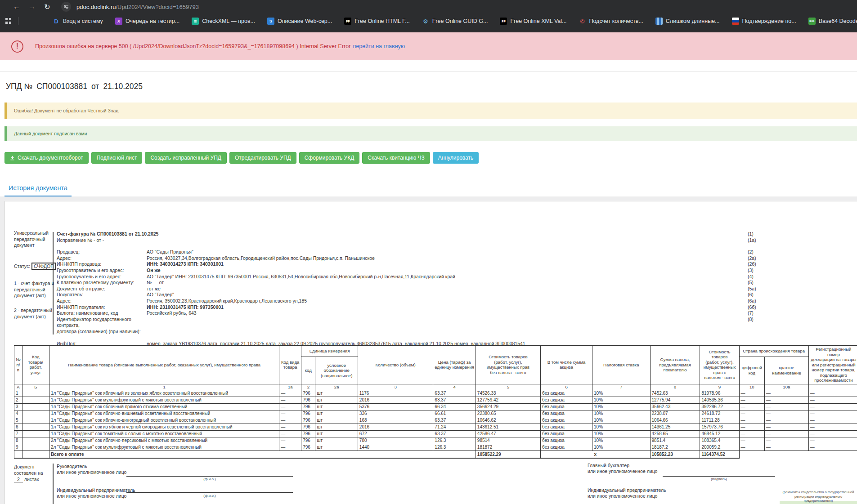 This screenshot has height=504, width=857. I want to click on field-label: Покупатель:, so click(102, 295).